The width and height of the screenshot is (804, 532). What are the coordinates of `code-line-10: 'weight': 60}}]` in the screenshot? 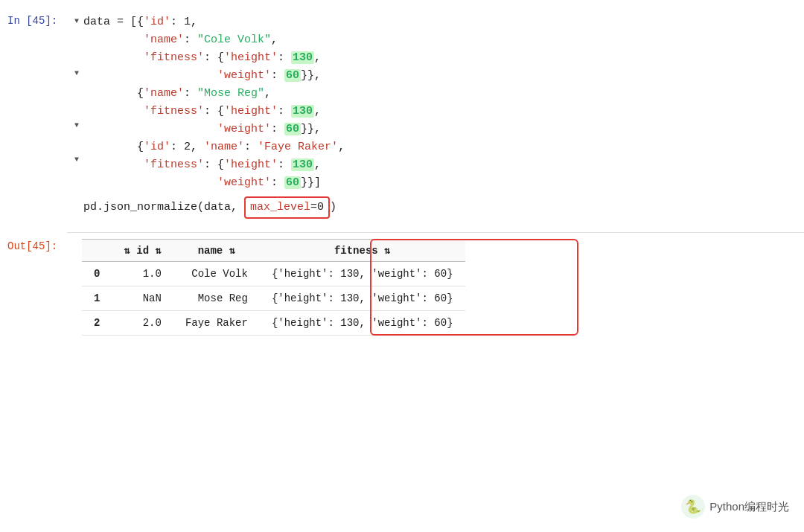 It's located at (444, 183).